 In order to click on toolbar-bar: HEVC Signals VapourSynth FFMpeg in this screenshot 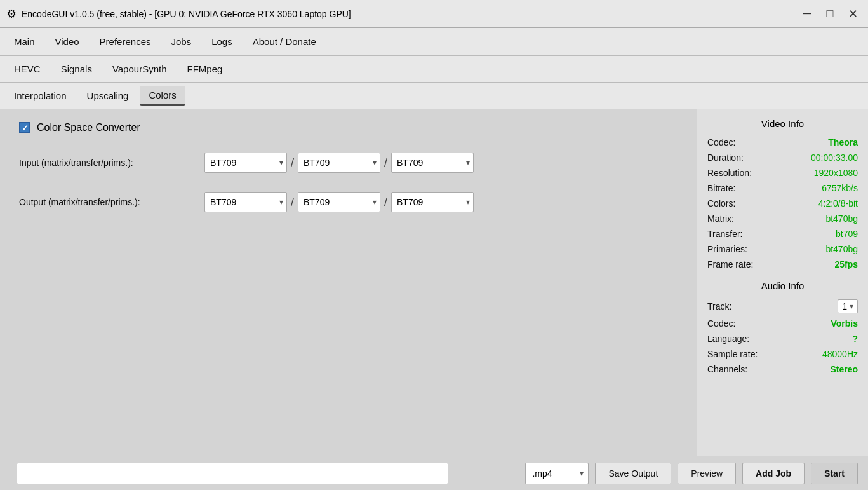, I will do `click(434, 69)`.